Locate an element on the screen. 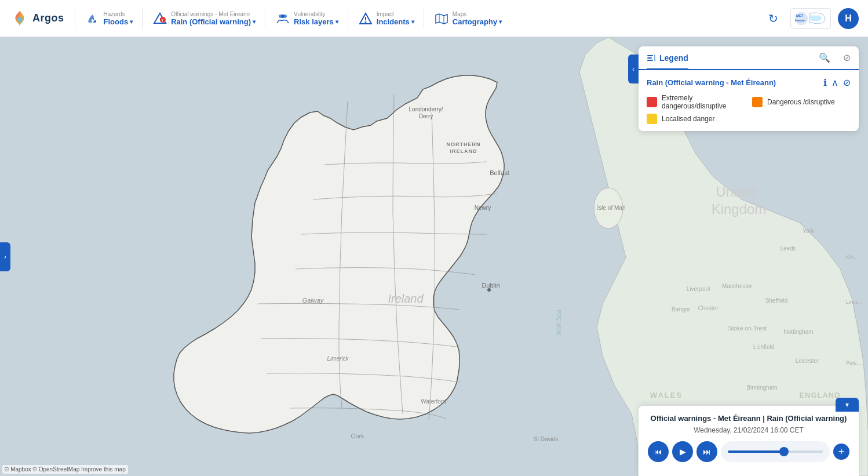 This screenshot has height=476, width=868. logo: Argos is located at coordinates (37, 19).